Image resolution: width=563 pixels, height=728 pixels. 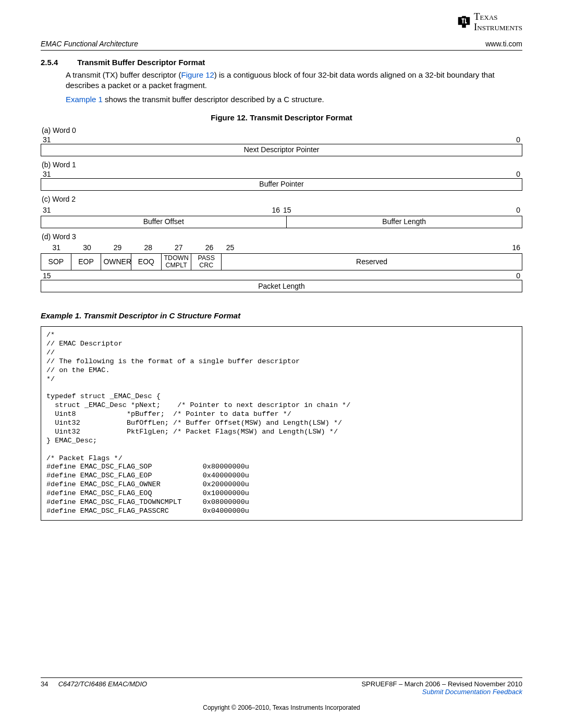 What do you see at coordinates (144, 210) in the screenshot?
I see `word2-bit31: 31` at bounding box center [144, 210].